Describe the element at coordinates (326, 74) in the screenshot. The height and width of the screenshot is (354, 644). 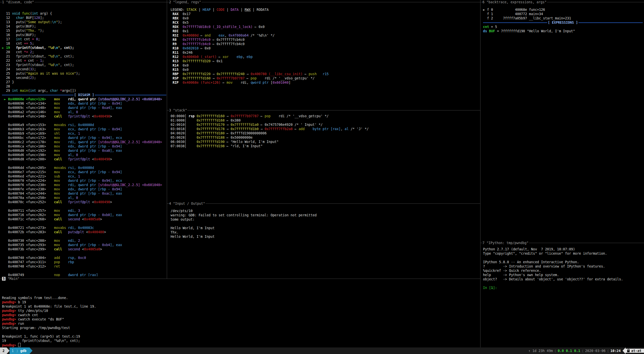
I see `text-segment: r15` at that location.